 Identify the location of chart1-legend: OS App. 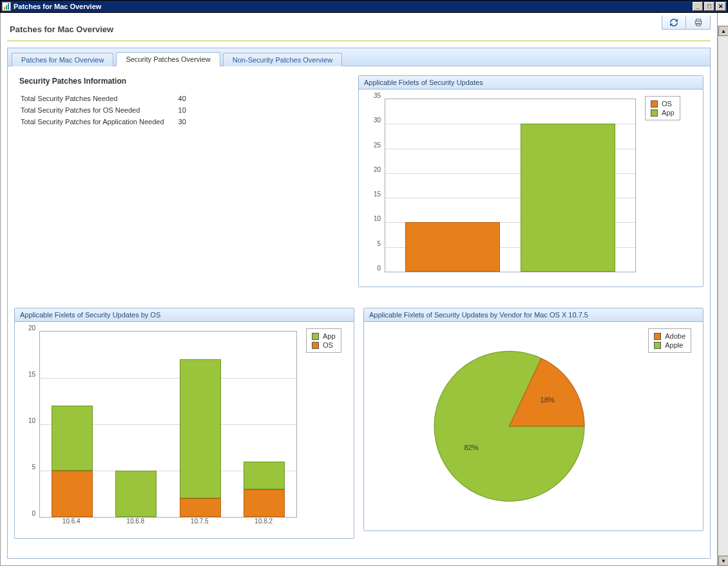
(662, 108).